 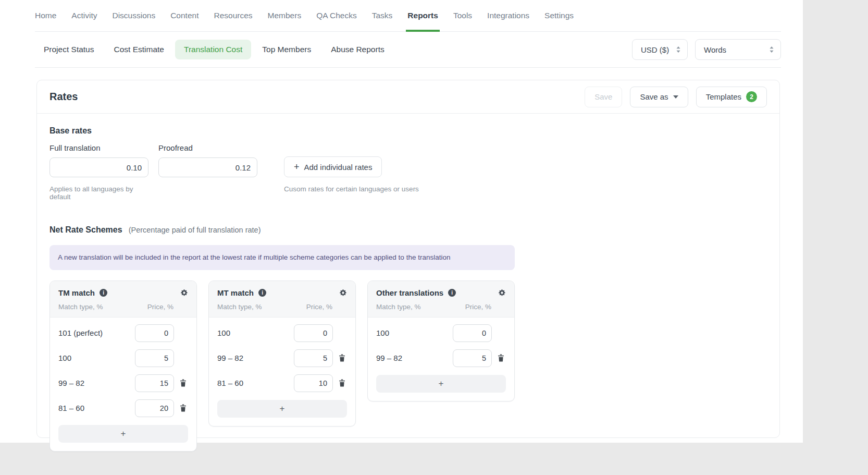 I want to click on other-translations-title: Other translations, so click(x=410, y=293).